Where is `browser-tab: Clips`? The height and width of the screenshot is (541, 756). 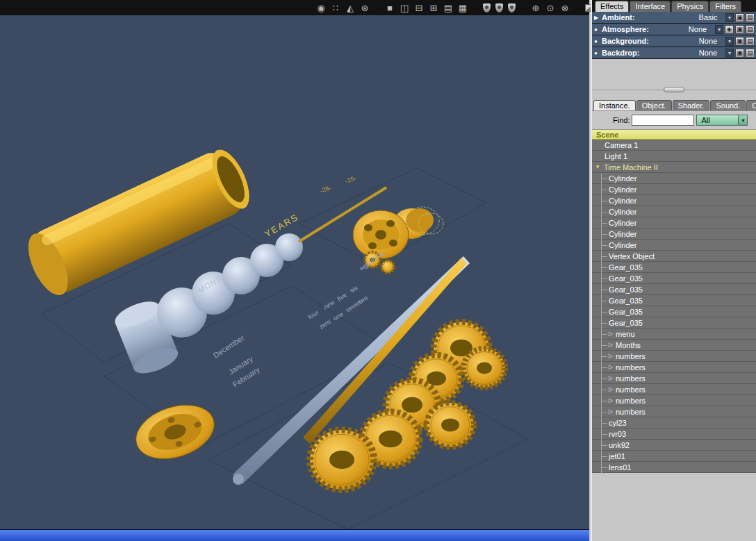
browser-tab: Clips is located at coordinates (751, 106).